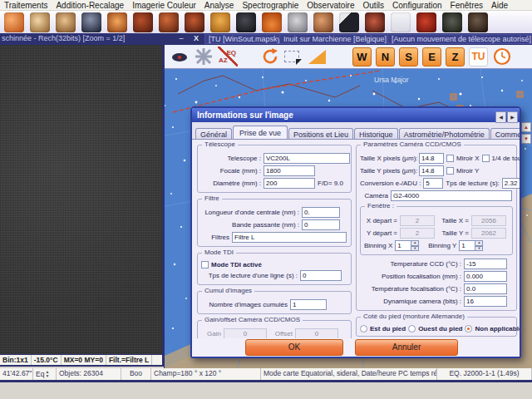  I want to click on mode-tdi-group: Mode TDI Mode TDI activé Tps de lecture …, so click(274, 269).